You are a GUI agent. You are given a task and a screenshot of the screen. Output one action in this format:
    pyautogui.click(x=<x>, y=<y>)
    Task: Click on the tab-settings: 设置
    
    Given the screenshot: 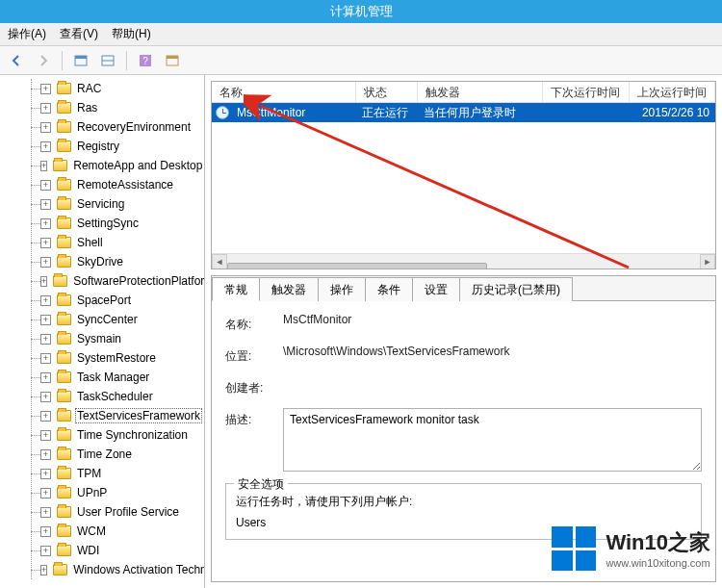 What is the action you would take?
    pyautogui.click(x=436, y=289)
    